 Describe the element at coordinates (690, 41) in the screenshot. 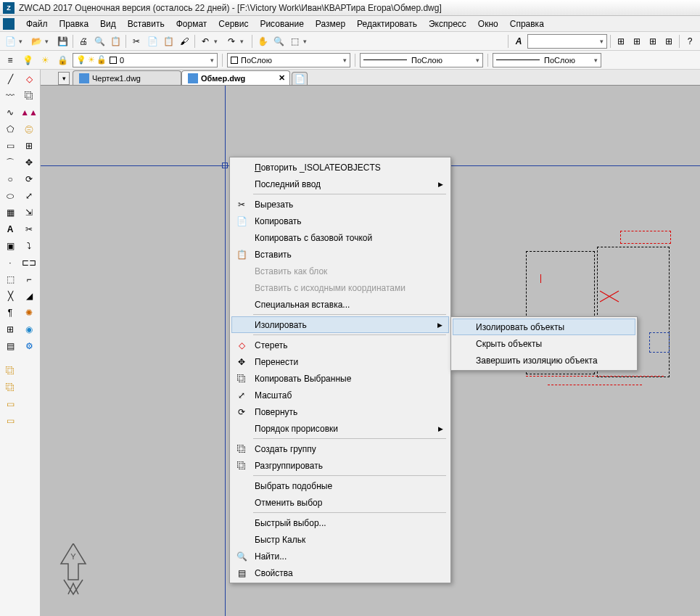

I see `help-icon: ?` at that location.